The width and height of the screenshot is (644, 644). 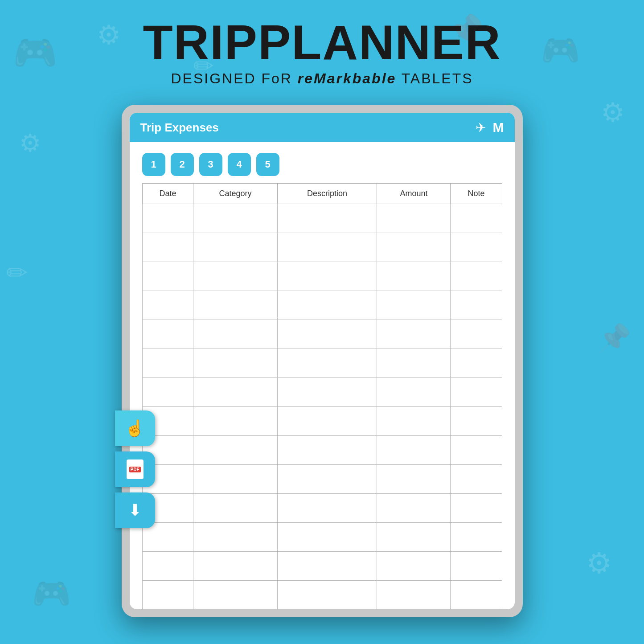 What do you see at coordinates (135, 469) in the screenshot?
I see `pdf-button: PDF` at bounding box center [135, 469].